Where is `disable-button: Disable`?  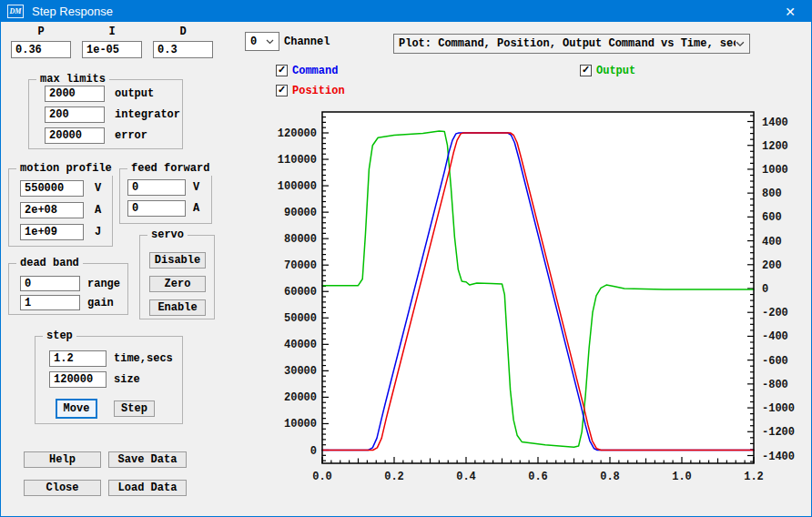
disable-button: Disable is located at coordinates (178, 260).